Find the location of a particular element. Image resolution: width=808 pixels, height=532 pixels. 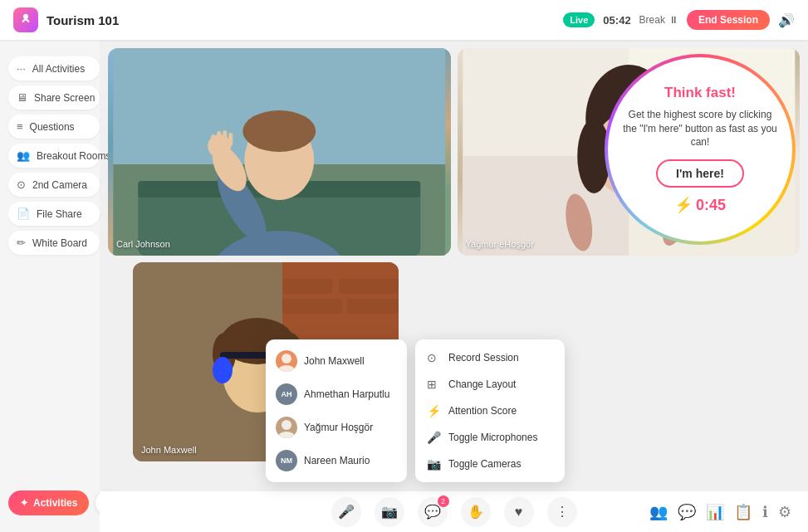

header-controls: Live 05:42 Break ⏸ End Session 🔊 is located at coordinates (679, 20).